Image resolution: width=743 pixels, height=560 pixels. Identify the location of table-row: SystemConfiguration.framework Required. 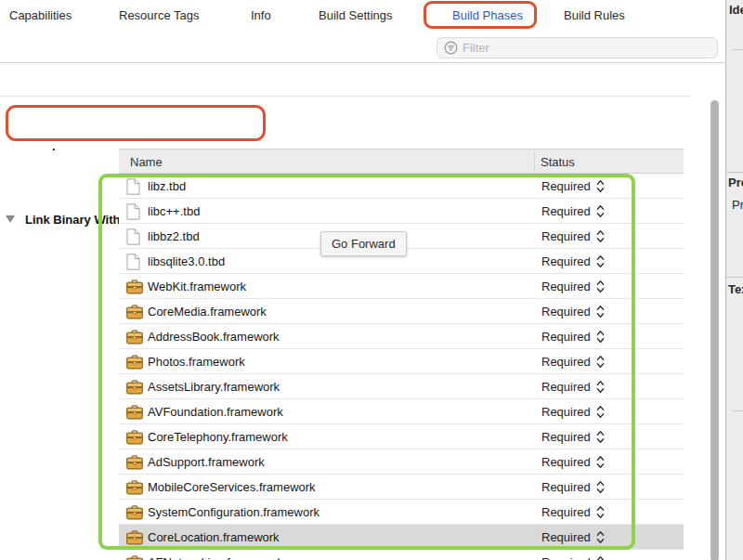
(401, 513).